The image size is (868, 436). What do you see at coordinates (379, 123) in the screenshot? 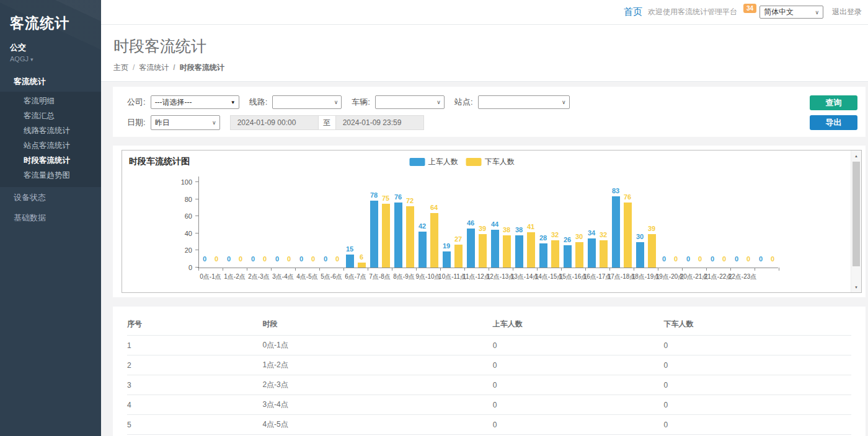
I see `date-end-input: 2024-01-09 23:59` at bounding box center [379, 123].